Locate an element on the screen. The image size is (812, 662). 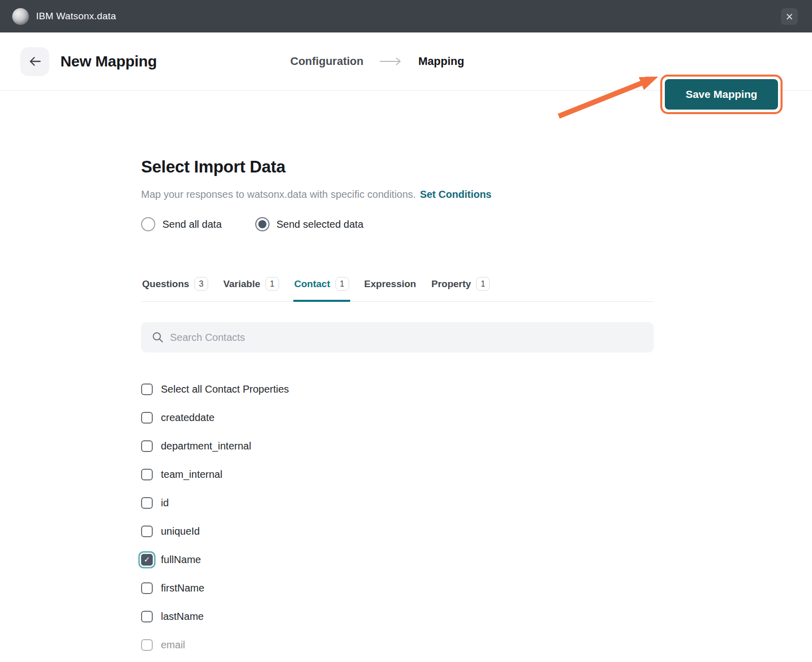
page-header: New Mapping Configuration Mapping Save M… is located at coordinates (406, 62).